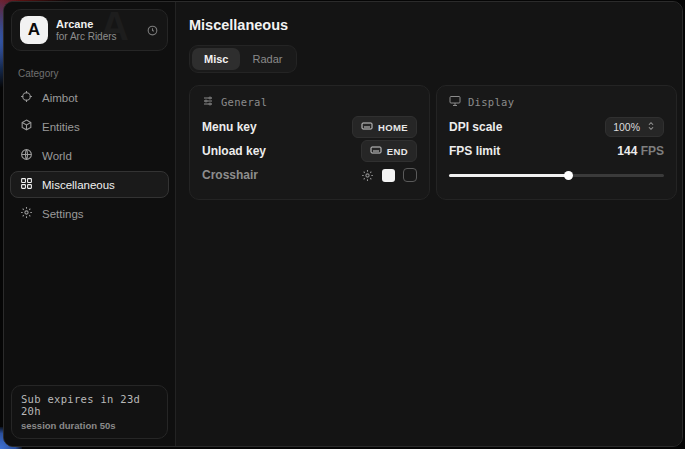 The height and width of the screenshot is (449, 685). I want to click on brand-logo: A, so click(34, 30).